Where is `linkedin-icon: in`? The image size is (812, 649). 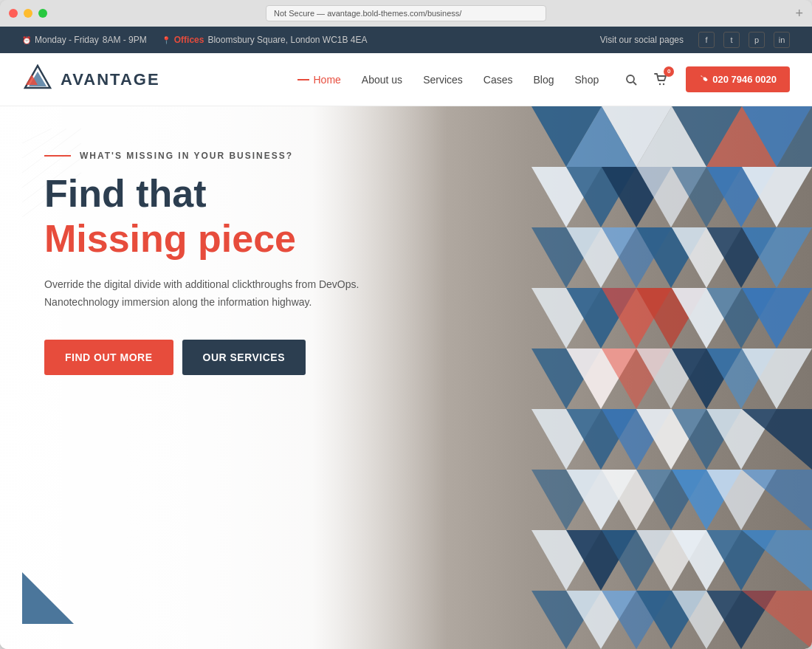
linkedin-icon: in is located at coordinates (782, 40).